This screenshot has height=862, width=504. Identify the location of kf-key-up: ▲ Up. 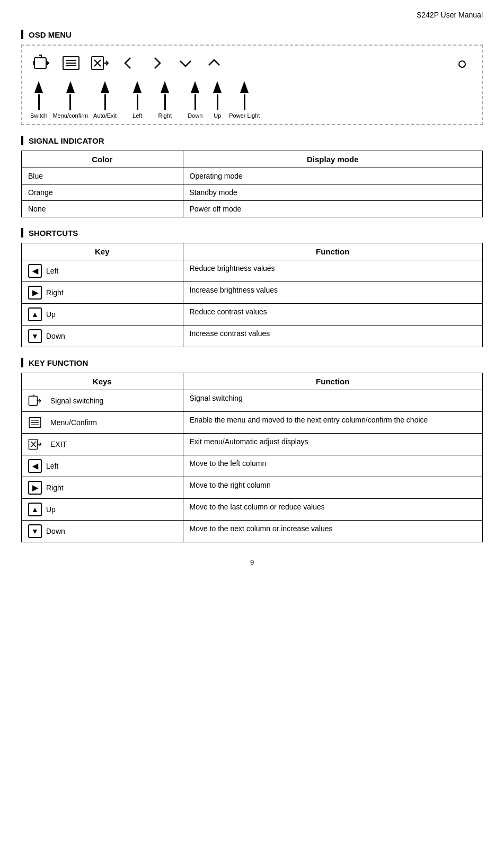
(103, 510).